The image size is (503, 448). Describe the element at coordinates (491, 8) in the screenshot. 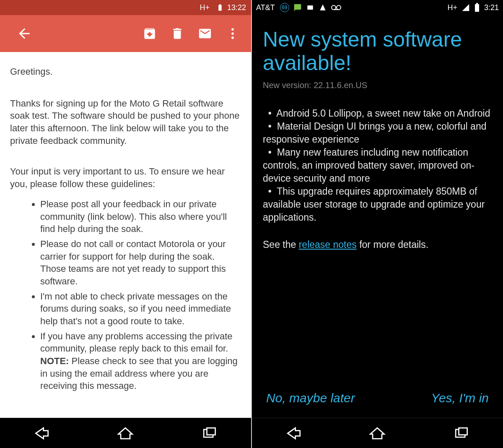

I see `clock: 3:21` at that location.